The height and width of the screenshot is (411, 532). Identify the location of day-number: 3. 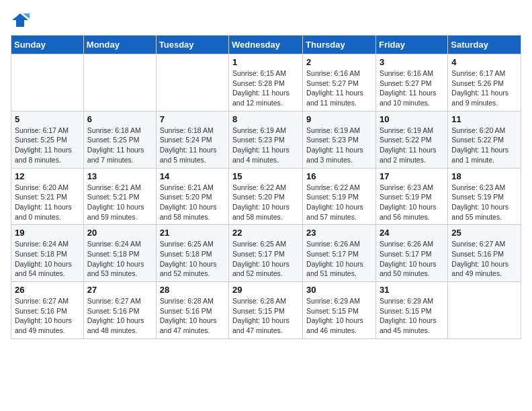
(412, 62).